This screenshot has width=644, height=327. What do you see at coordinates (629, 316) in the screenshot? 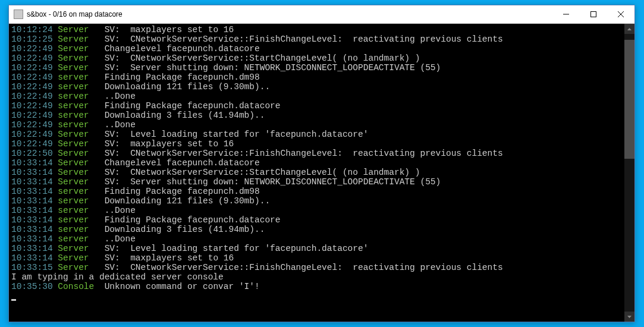
I see `scroll-down-button` at bounding box center [629, 316].